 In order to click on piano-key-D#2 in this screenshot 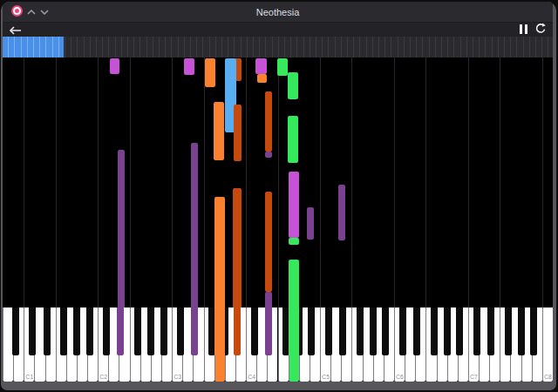, I will do `click(120, 331)`.